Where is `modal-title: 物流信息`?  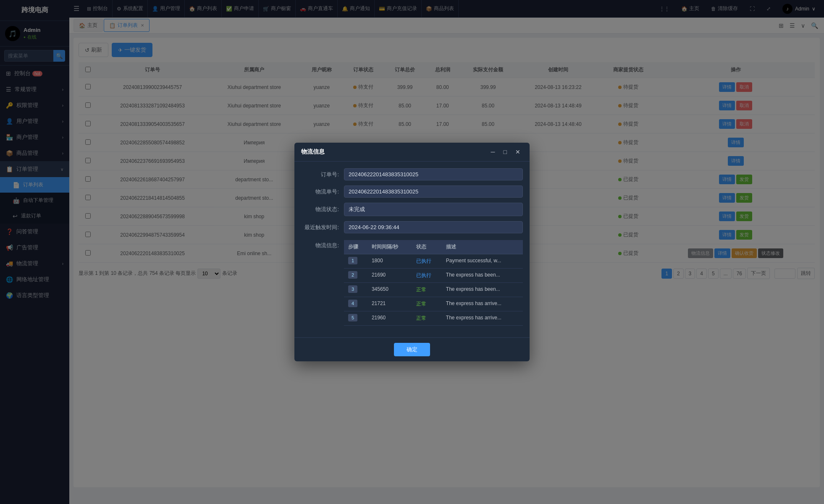 modal-title: 物流信息 is located at coordinates (313, 152).